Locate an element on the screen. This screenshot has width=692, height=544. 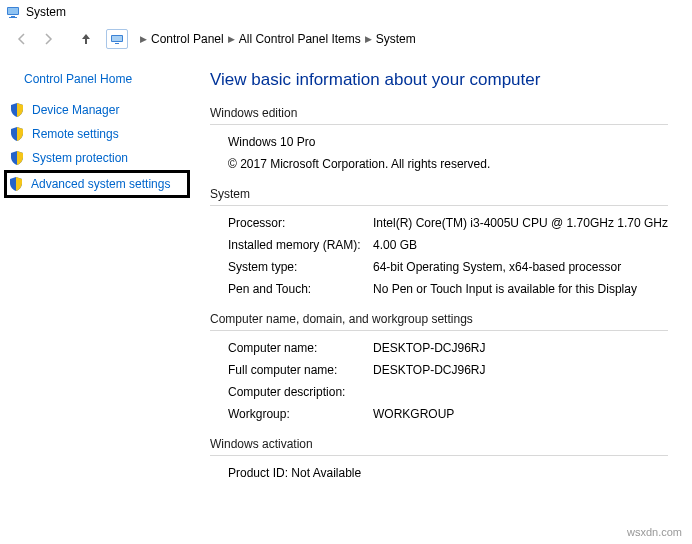
edition-copyright: © 2017 Microsoft Corporation. All rights… is located at coordinates (448, 164).